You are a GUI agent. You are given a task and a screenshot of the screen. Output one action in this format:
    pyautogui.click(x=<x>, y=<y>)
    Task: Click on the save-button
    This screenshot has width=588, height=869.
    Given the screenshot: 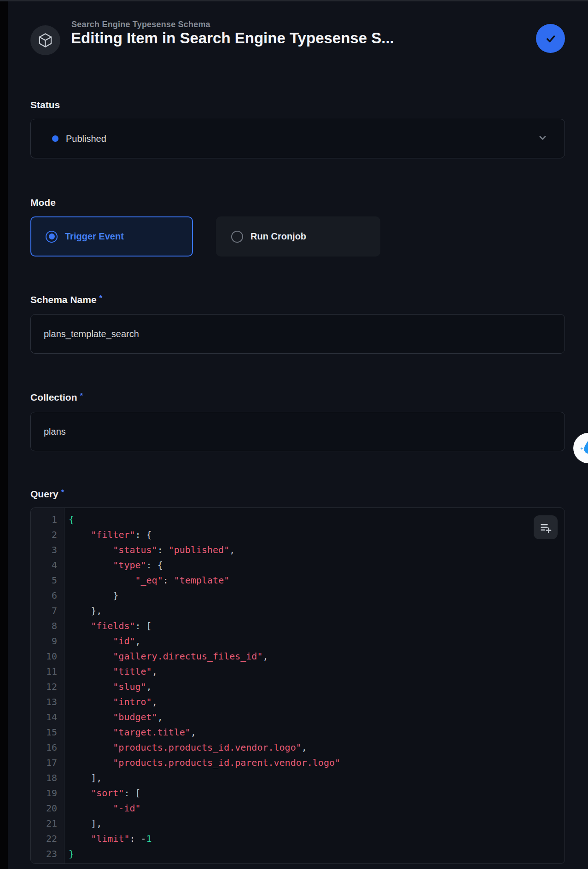 What is the action you would take?
    pyautogui.click(x=551, y=39)
    